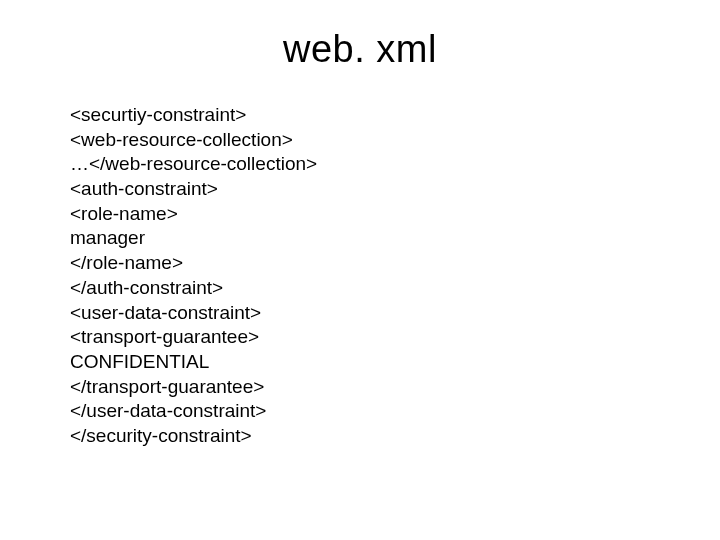  Describe the element at coordinates (395, 388) in the screenshot. I see `code-line: </transport-guarantee>` at that location.